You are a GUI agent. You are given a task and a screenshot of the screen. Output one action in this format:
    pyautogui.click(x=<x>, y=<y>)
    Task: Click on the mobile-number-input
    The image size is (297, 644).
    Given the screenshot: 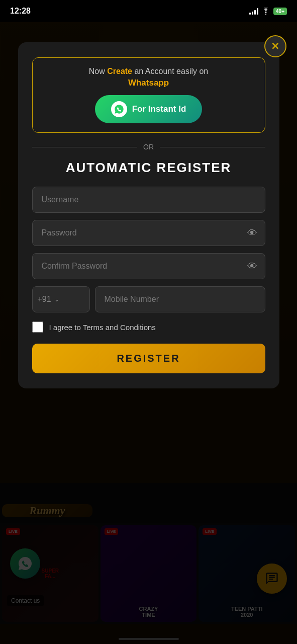 What is the action you would take?
    pyautogui.click(x=180, y=299)
    